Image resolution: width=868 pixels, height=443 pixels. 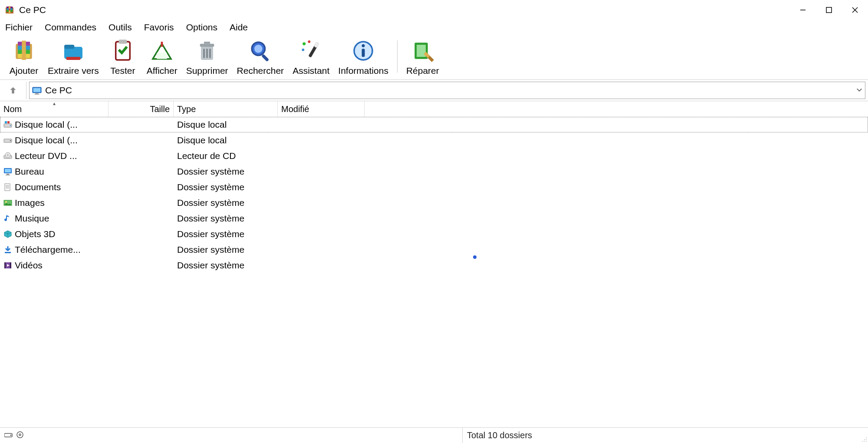 What do you see at coordinates (434, 218) in the screenshot?
I see `list-item: MusiqueDossier système` at bounding box center [434, 218].